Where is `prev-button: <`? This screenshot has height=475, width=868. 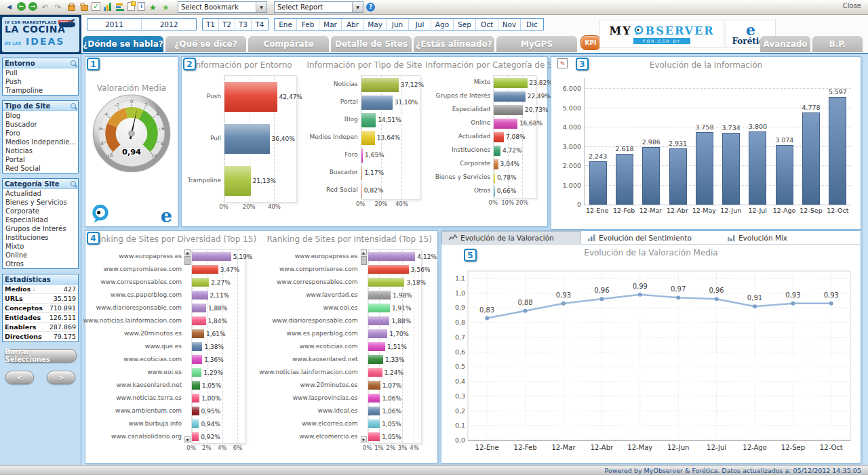 prev-button: < is located at coordinates (20, 377).